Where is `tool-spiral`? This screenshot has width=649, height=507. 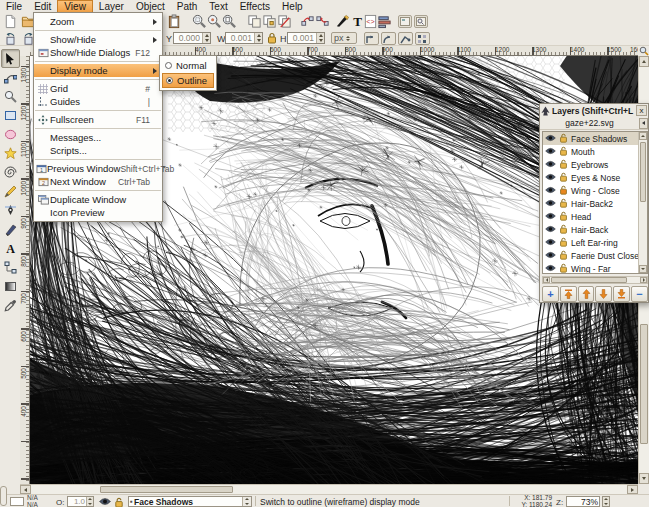
tool-spiral is located at coordinates (10, 172).